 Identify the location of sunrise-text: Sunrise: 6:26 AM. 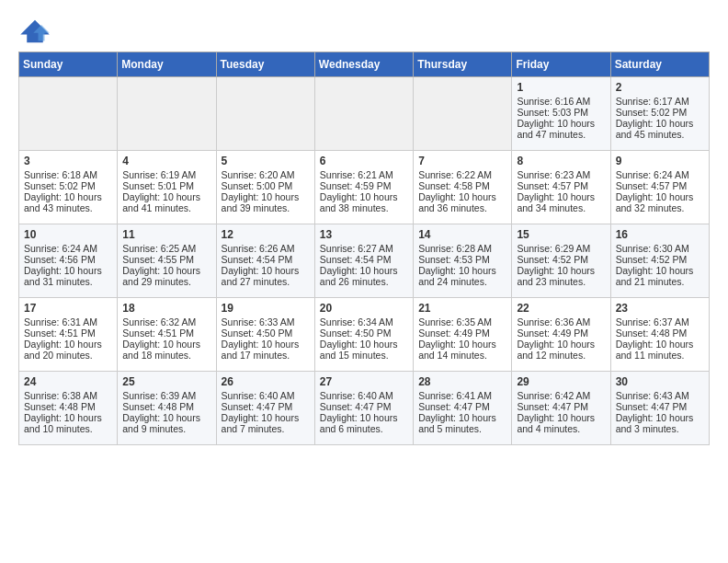
(258, 248).